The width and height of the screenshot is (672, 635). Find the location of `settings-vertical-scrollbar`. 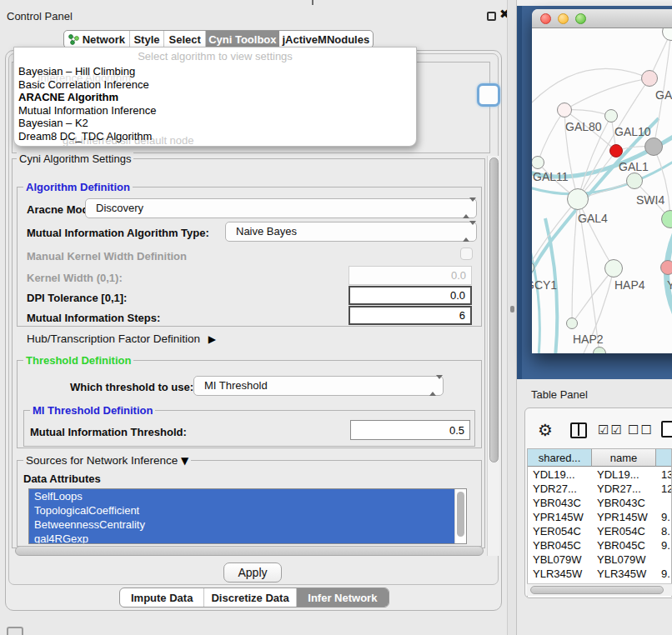

settings-vertical-scrollbar is located at coordinates (494, 356).